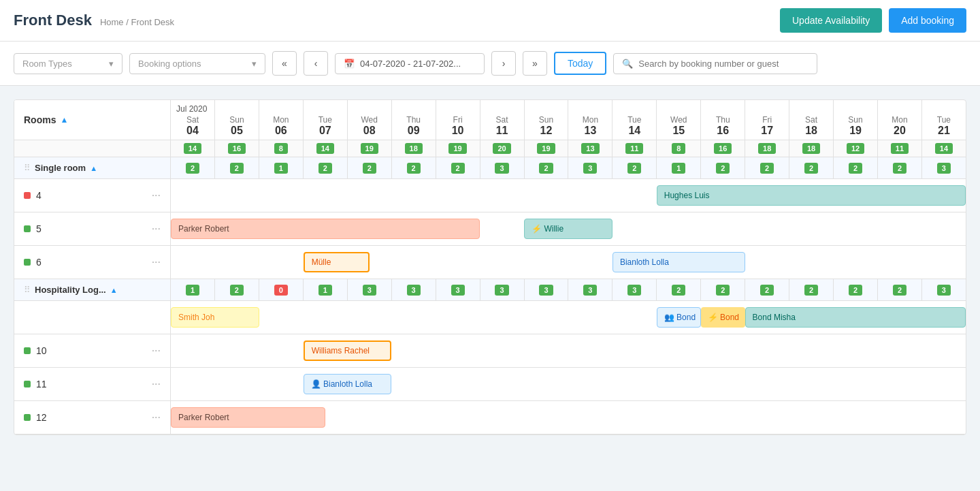  Describe the element at coordinates (679, 317) in the screenshot. I see `booking-bar: 👥 Bond` at that location.